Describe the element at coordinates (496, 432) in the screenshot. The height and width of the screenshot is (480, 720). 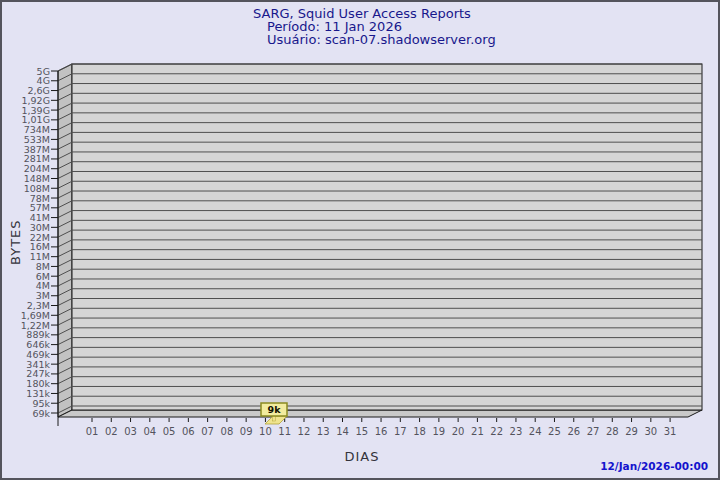
I see `x-tick-label: 22` at that location.